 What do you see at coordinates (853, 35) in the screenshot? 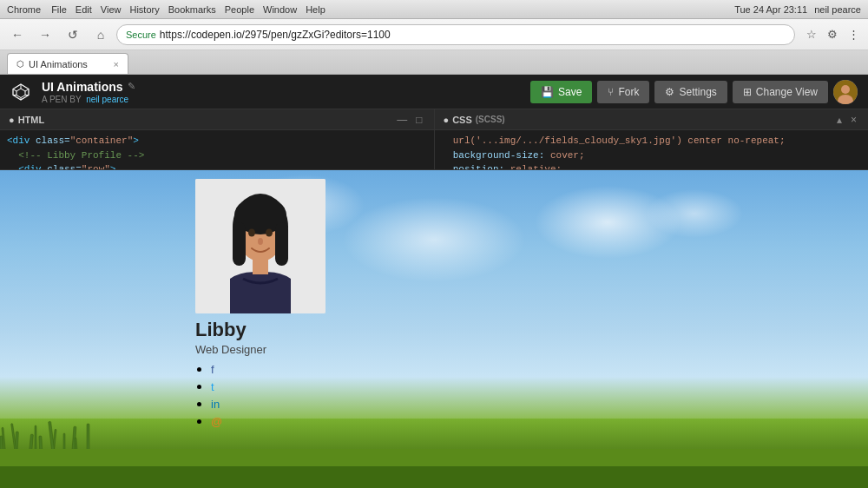
I see `more-icon: ⋮` at bounding box center [853, 35].